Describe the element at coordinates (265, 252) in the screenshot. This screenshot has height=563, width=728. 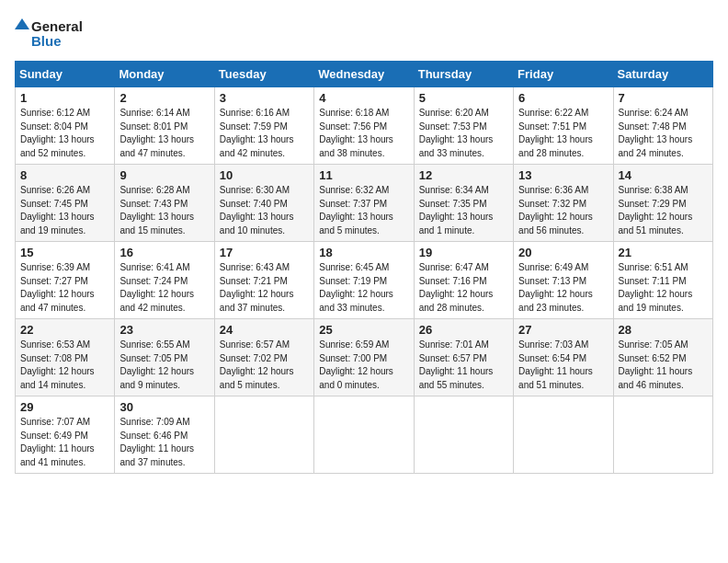
I see `day-number: 17` at that location.